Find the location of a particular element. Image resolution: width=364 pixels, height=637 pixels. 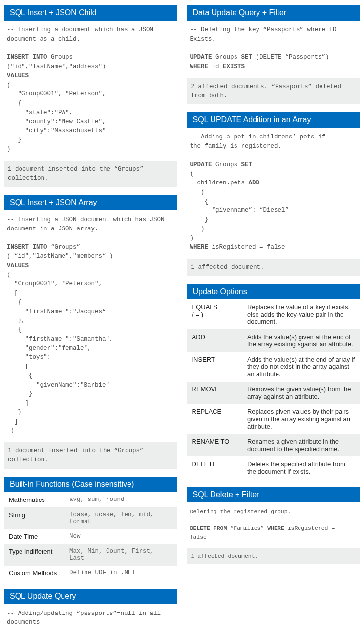

table-row: String lcase, ucase, len, mid, format is located at coordinates (91, 518).